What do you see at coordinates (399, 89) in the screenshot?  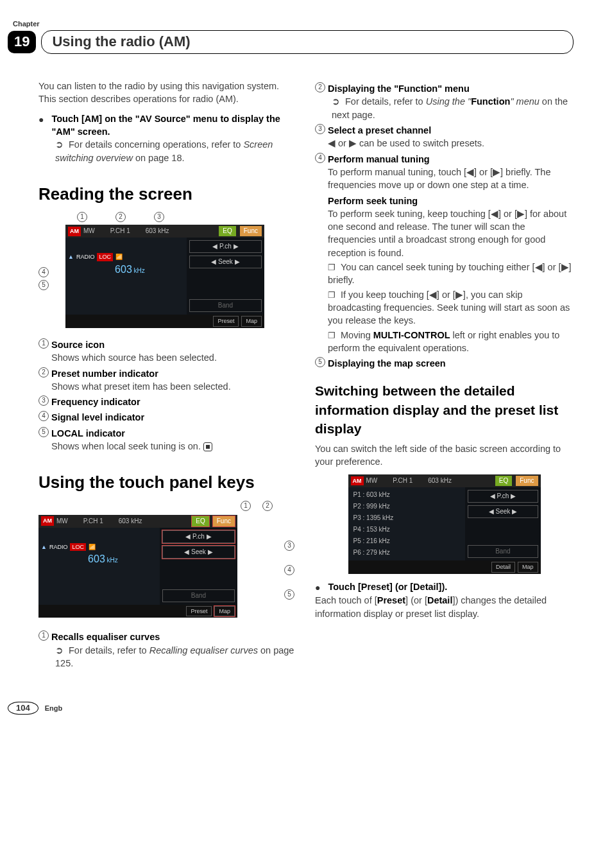 I see `legend-func-menu: Displaying the "Function" menu` at bounding box center [399, 89].